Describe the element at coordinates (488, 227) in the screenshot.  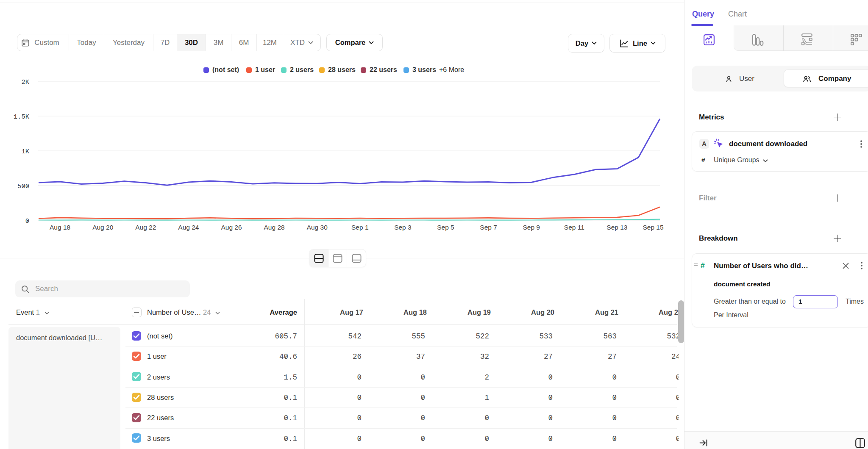
I see `svg-text: Sep 7` at that location.